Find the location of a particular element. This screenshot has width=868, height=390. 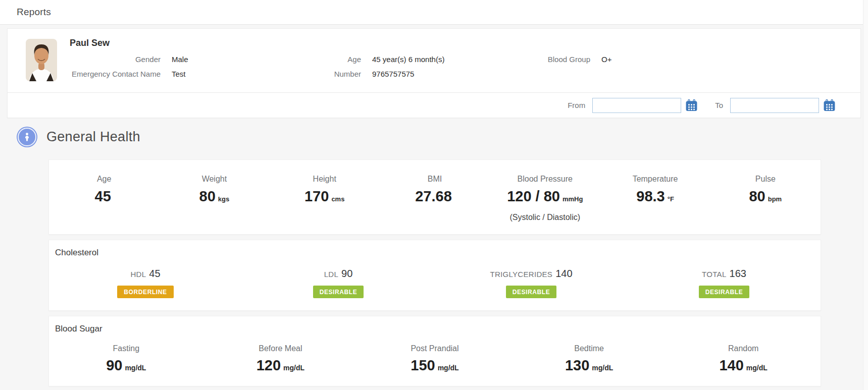

vital-value: 98.3 is located at coordinates (650, 196).